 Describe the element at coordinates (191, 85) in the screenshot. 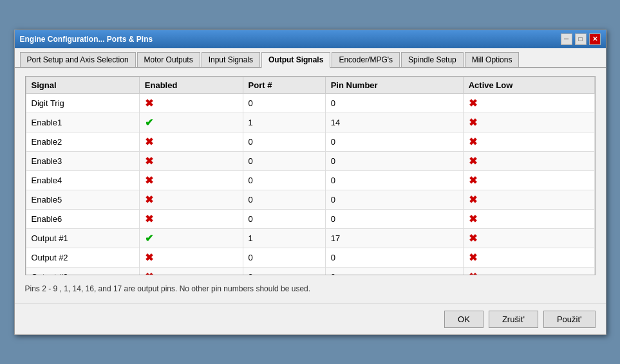

I see `col-enabled: Enabled` at that location.